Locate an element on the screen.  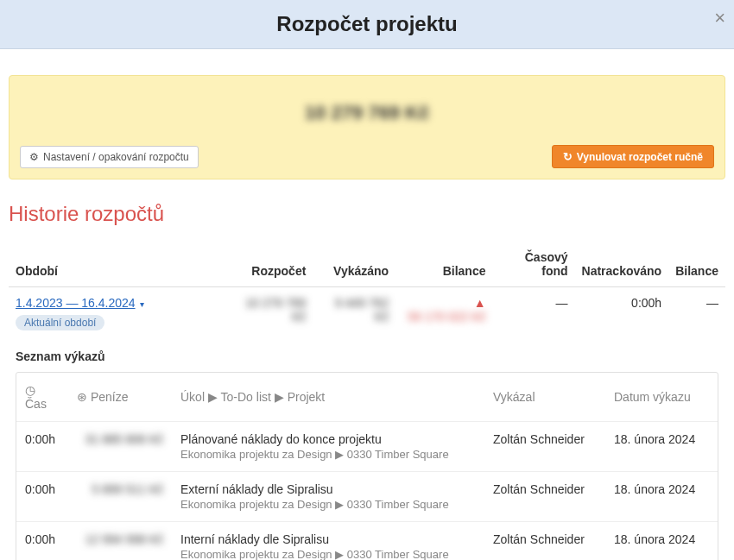
settings-button: ⚙ Nastavení / opakování rozpočtu is located at coordinates (109, 157).